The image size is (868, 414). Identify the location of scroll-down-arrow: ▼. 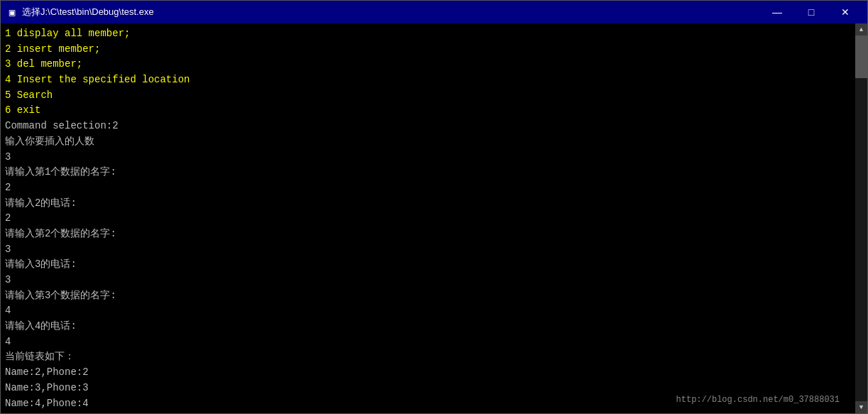
(862, 408).